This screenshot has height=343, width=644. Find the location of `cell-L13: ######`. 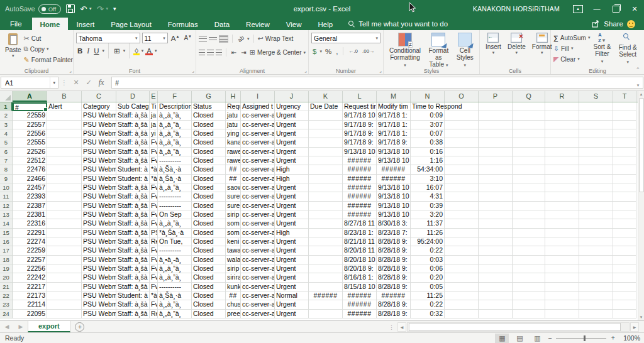

cell-L13: ###### is located at coordinates (360, 215).